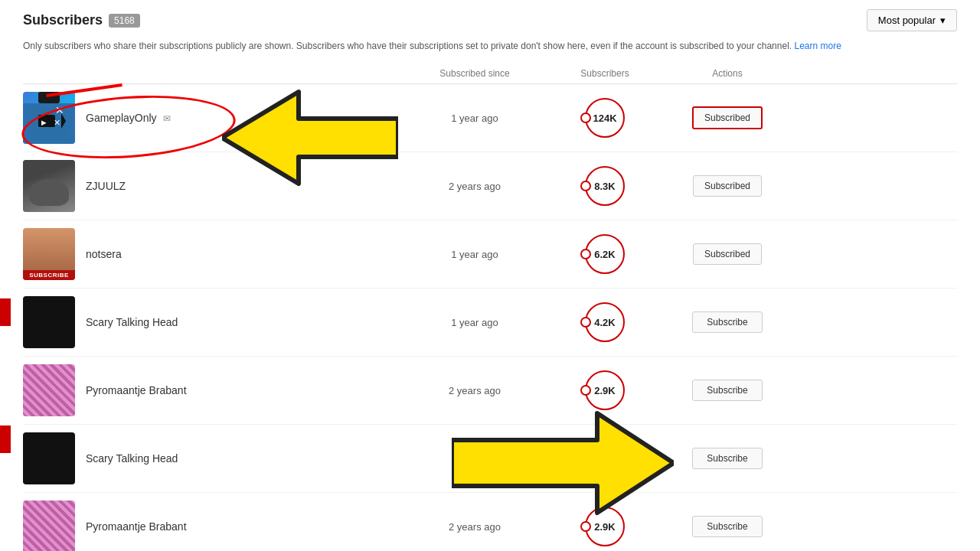 This screenshot has width=980, height=551. Describe the element at coordinates (63, 20) in the screenshot. I see `page-title: Subscribers` at that location.